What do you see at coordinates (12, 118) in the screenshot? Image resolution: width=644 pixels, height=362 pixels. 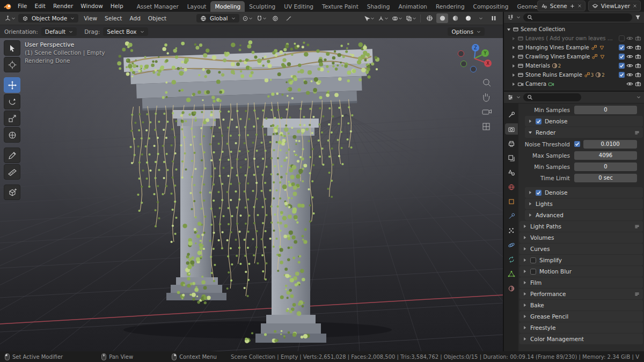 I see `scale-tool` at bounding box center [12, 118].